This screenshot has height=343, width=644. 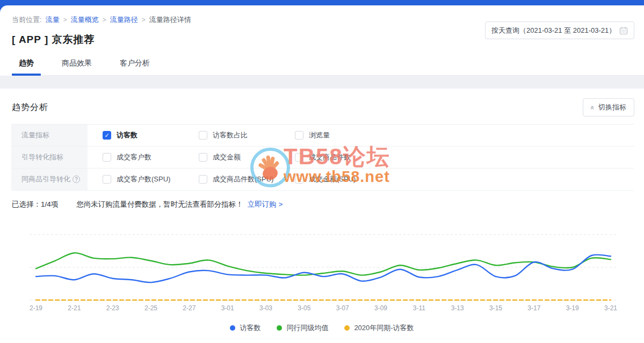 I want to click on legend-dot-industry-average, so click(x=279, y=328).